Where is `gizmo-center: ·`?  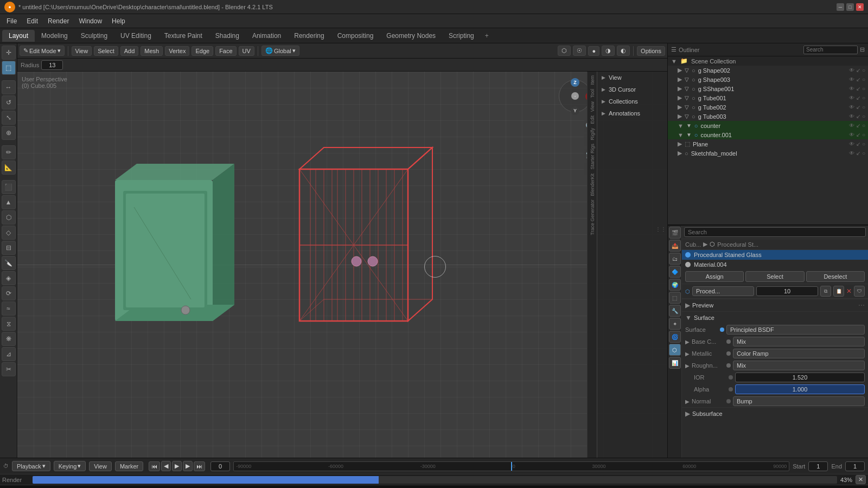 gizmo-center: · is located at coordinates (575, 96).